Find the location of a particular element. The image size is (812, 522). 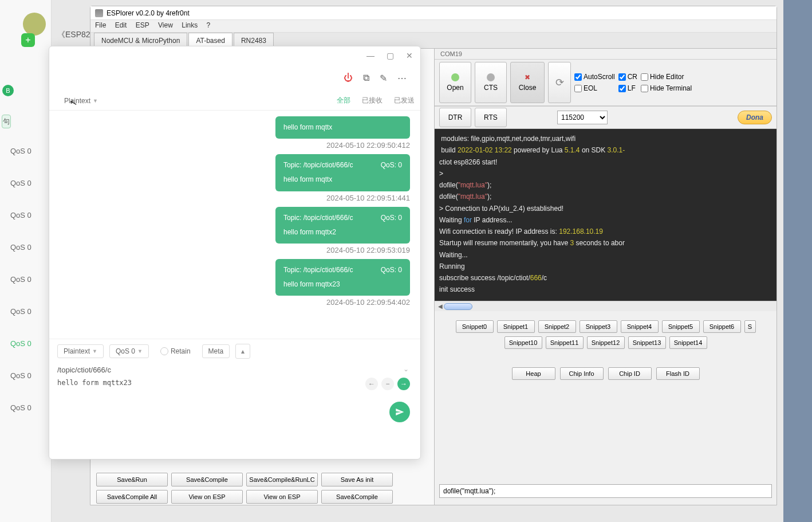

mqttx-titlebar: — ▢ ✕ is located at coordinates (235, 56).